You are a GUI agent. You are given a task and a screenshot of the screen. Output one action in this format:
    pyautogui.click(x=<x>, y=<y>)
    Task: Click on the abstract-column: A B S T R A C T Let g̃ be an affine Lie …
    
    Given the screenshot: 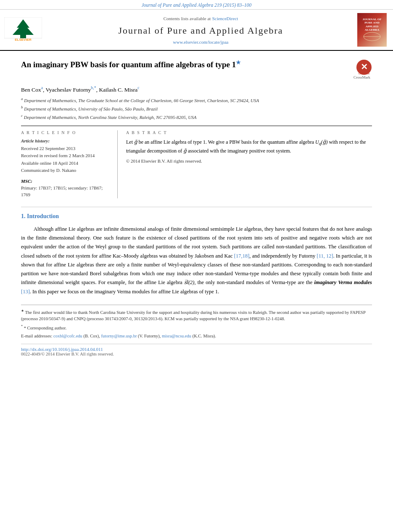 What is the action you would take?
    pyautogui.click(x=249, y=164)
    